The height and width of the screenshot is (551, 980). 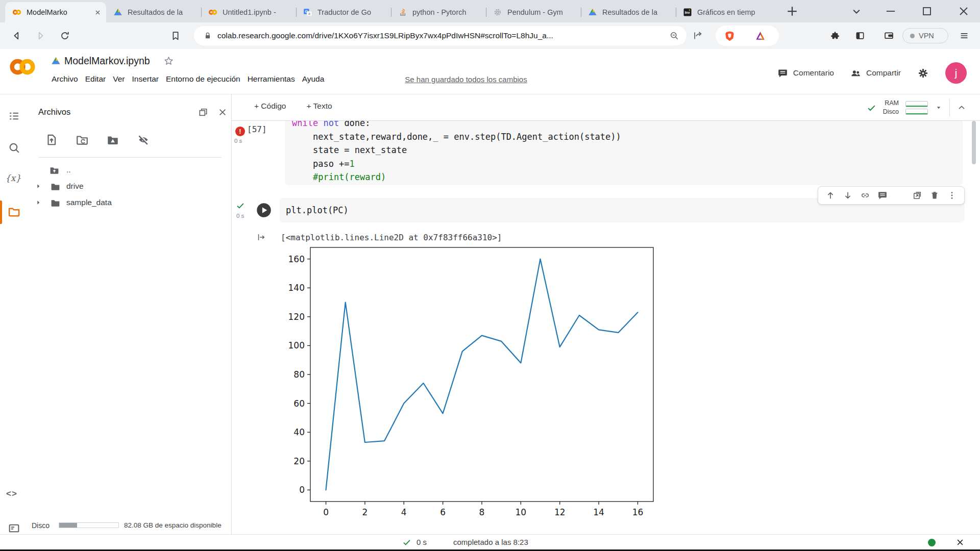 I want to click on code-line: while not done:, so click(x=456, y=126).